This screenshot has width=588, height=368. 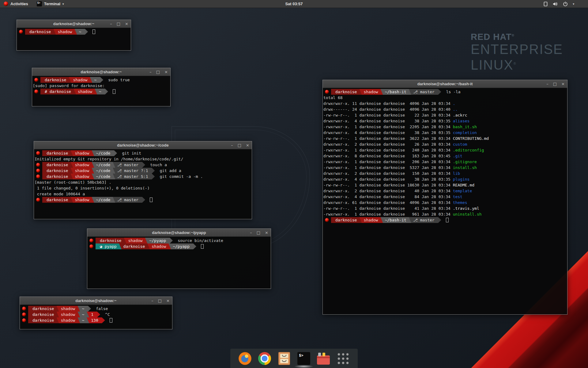 What do you see at coordinates (445, 109) in the screenshot?
I see `terminal-line: drwx------. 24 darknoise darknoise 4096 …` at bounding box center [445, 109].